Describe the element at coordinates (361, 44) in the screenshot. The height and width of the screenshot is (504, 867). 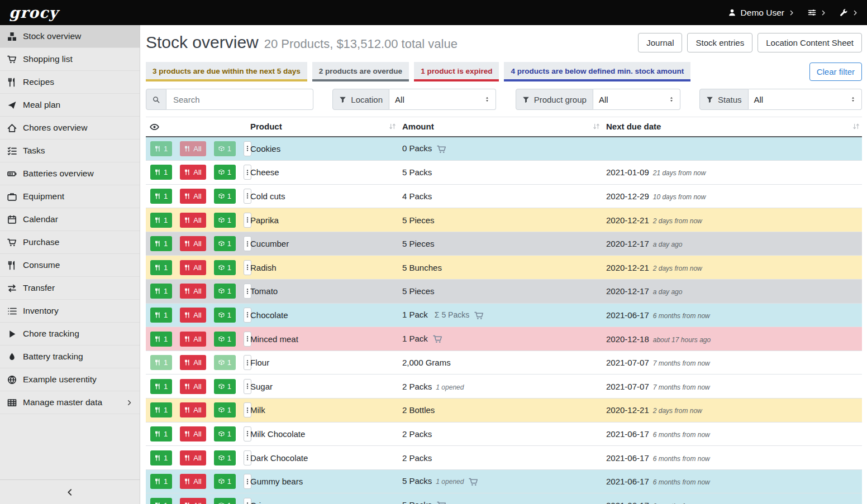
I see `page-subtitle: 20 Products, $13,512.00 total value` at that location.